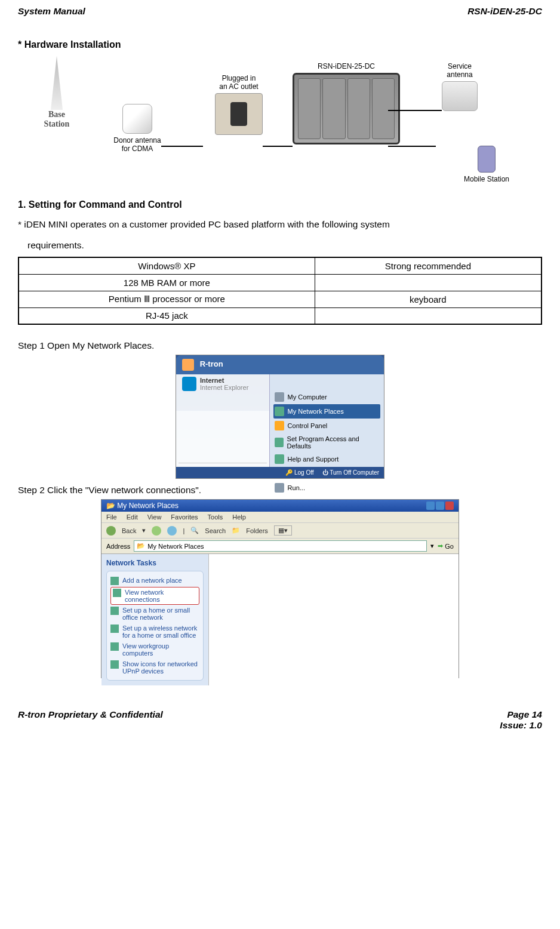  What do you see at coordinates (57, 93) in the screenshot?
I see `base-station-block: )) Base Station` at bounding box center [57, 93].